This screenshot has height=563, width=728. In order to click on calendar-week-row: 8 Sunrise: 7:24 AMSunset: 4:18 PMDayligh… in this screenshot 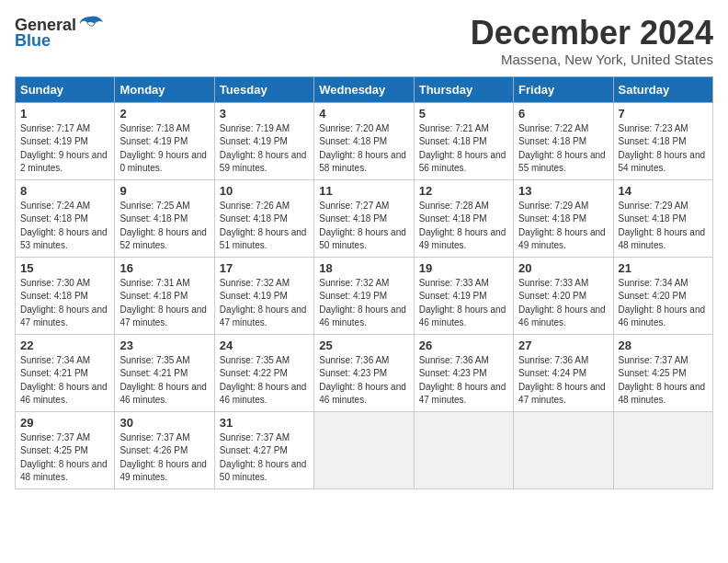, I will do `click(364, 218)`.